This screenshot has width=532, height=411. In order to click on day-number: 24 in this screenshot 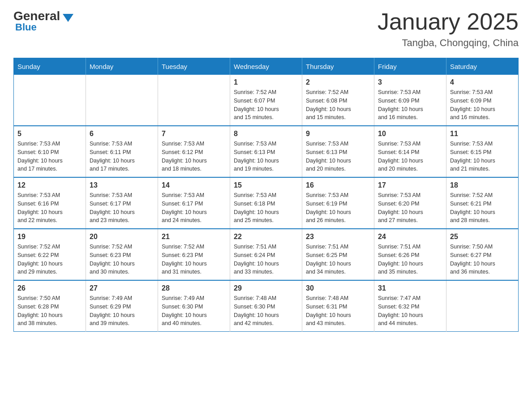, I will do `click(410, 237)`.